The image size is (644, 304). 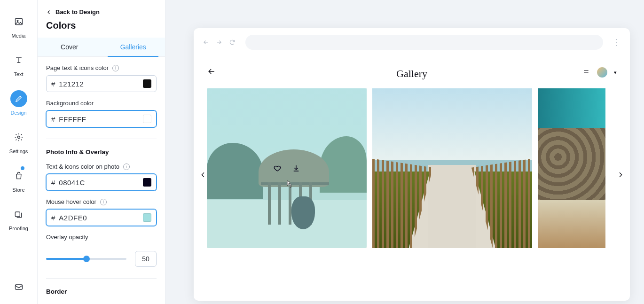 I want to click on proofing-icon, so click(x=18, y=214).